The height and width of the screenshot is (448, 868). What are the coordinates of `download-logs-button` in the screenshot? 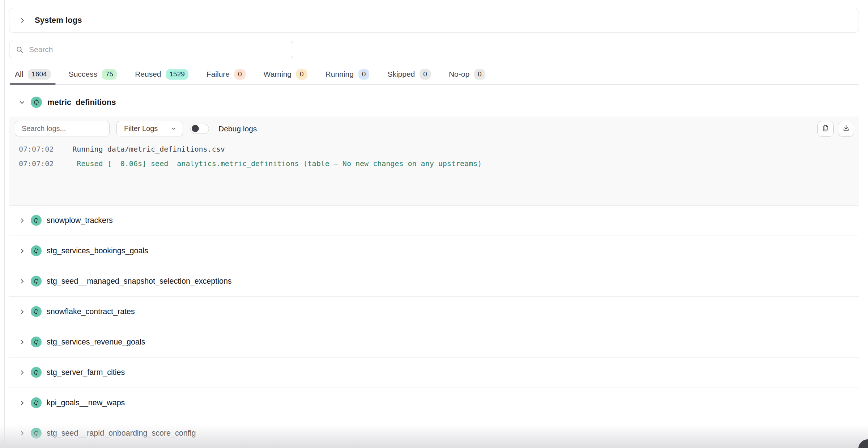 It's located at (846, 129).